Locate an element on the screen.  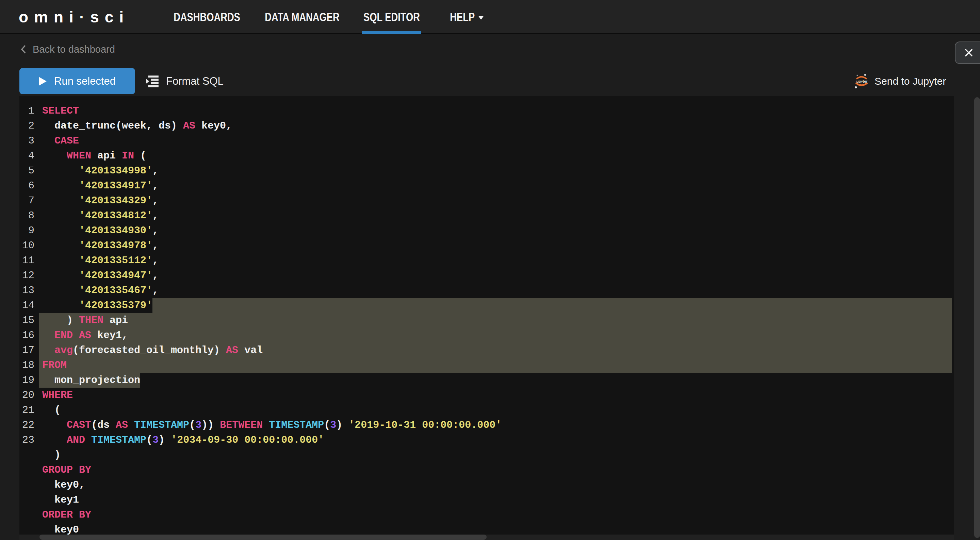
format-indent-icon is located at coordinates (153, 81).